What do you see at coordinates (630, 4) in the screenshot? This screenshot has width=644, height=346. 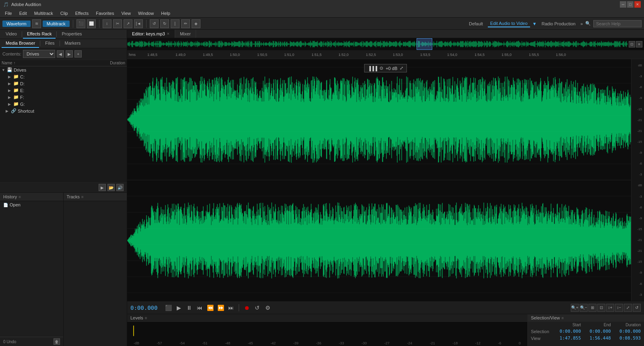 I see `restore-button: □` at bounding box center [630, 4].